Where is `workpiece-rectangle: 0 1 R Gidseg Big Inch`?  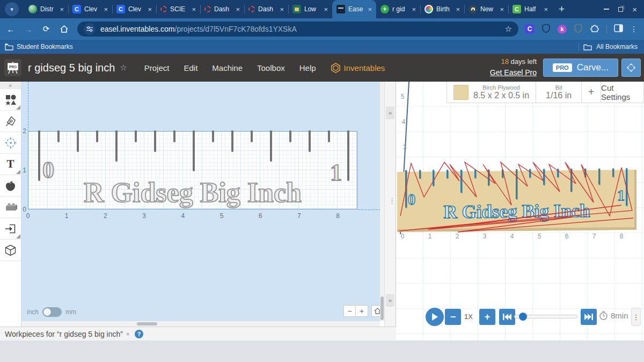 workpiece-rectangle: 0 1 R Gidseg Big Inch is located at coordinates (193, 170).